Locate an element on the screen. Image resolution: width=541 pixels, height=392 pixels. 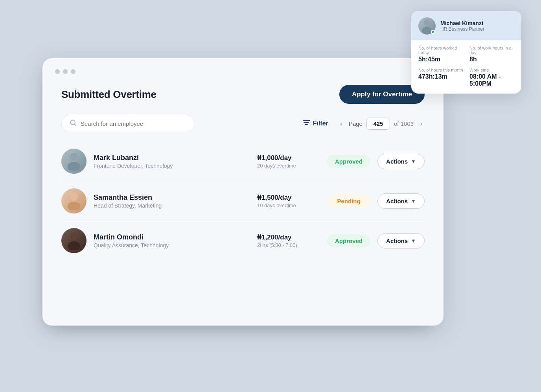
employee-pay: ₦1,500/day 10 days overtime is located at coordinates (289, 201).